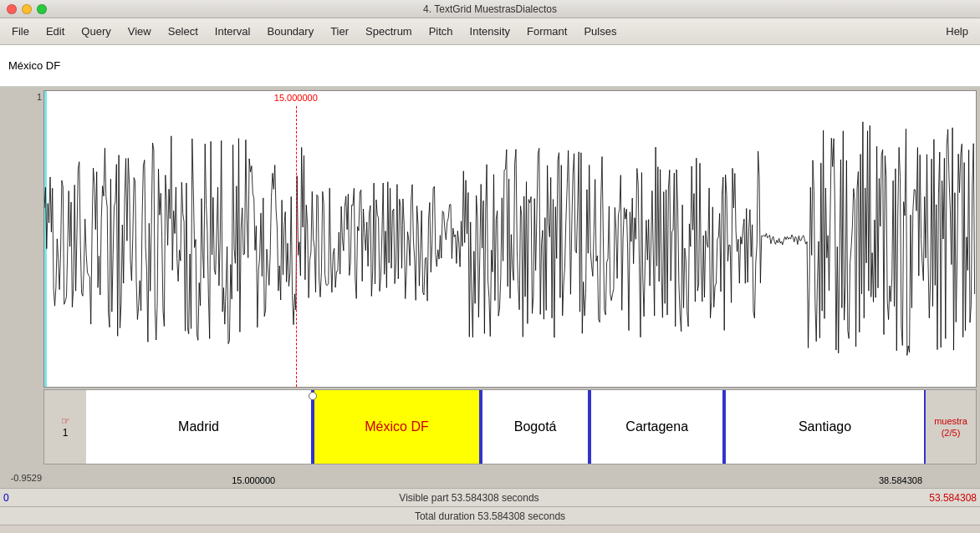 This screenshot has width=980, height=533. Describe the element at coordinates (12, 9) in the screenshot. I see `close-button` at that location.